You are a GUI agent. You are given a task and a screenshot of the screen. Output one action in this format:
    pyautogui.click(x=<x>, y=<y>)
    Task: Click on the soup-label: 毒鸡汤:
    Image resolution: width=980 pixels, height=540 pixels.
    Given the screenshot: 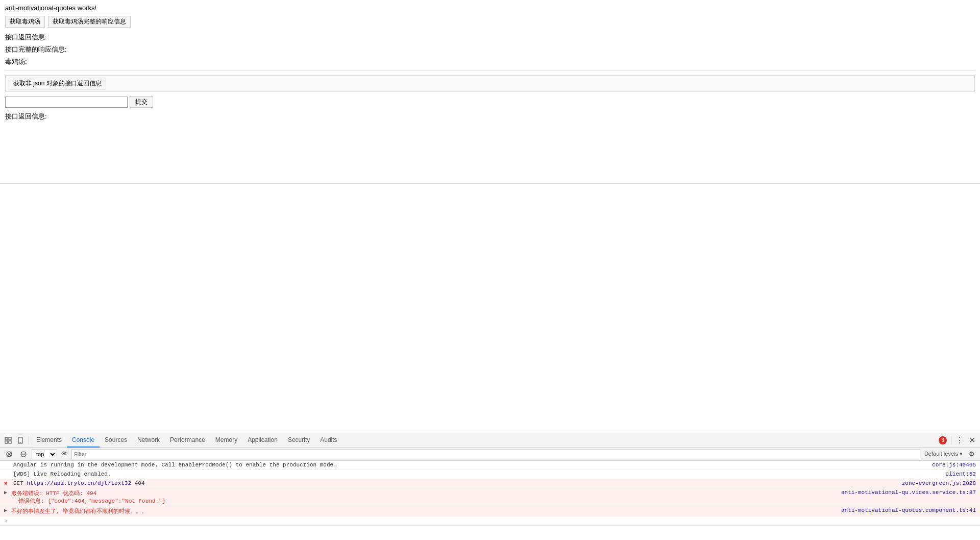 What is the action you would take?
    pyautogui.click(x=490, y=62)
    